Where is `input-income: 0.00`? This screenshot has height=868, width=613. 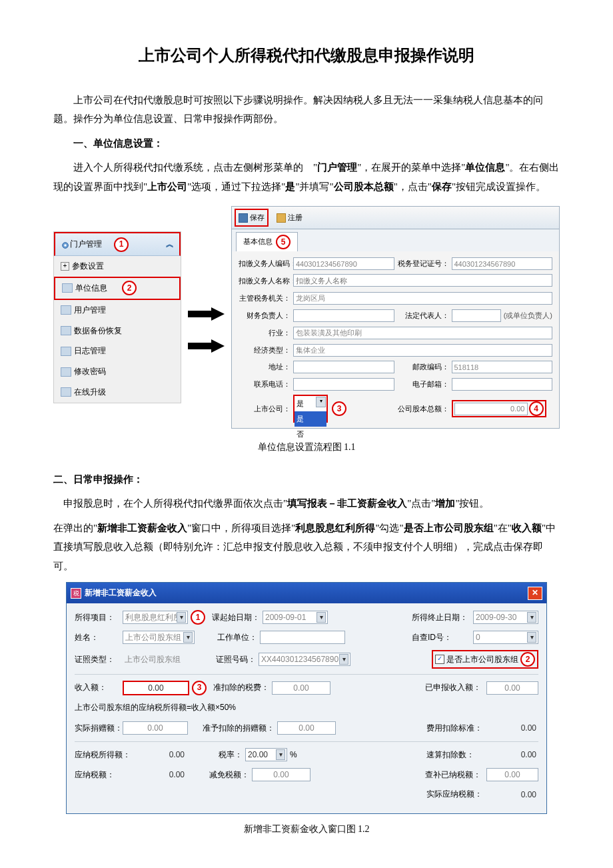 input-income: 0.00 is located at coordinates (156, 688).